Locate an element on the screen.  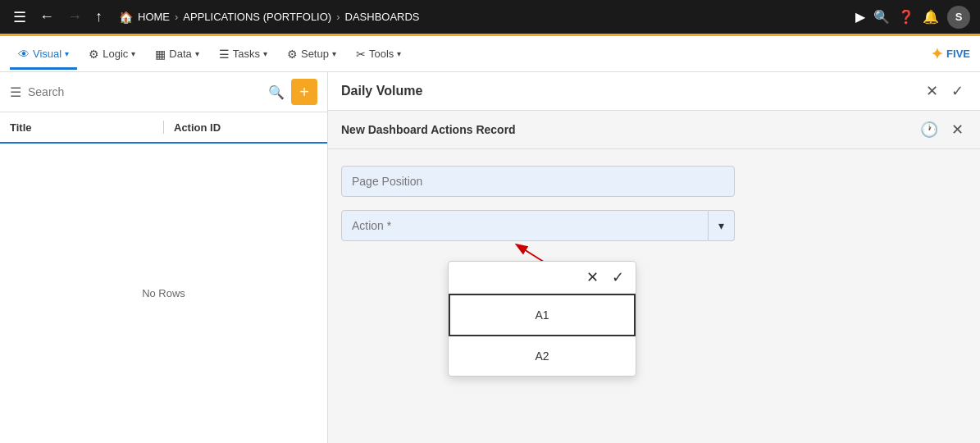
panel-header: Daily Volume ✕ ✓ is located at coordinates (654, 92).